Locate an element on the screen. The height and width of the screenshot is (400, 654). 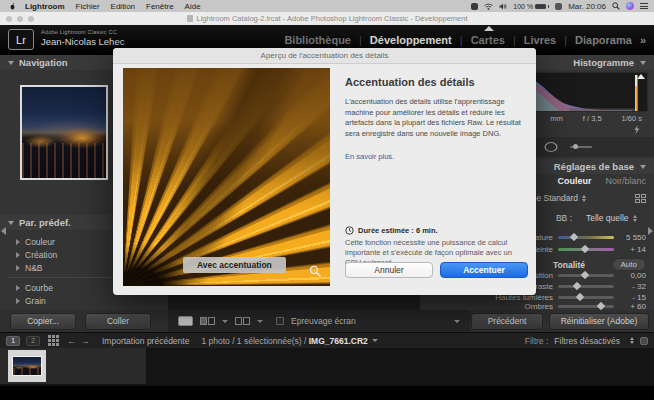
preview-state-label: Avec accentuation is located at coordinates (234, 265).